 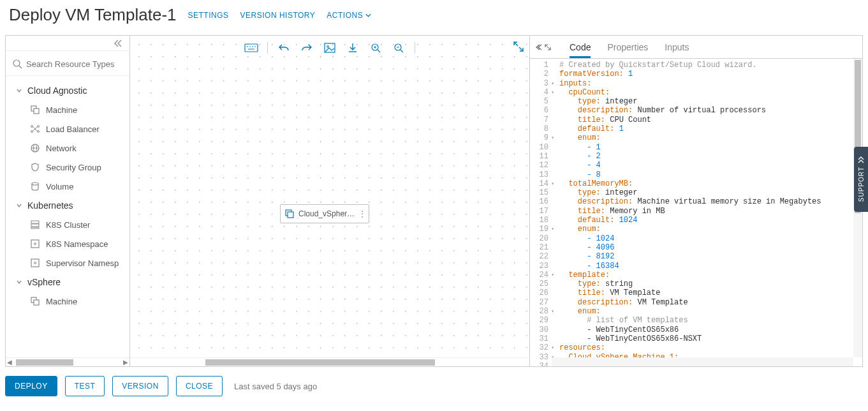 What do you see at coordinates (75, 64) in the screenshot?
I see `search-input` at bounding box center [75, 64].